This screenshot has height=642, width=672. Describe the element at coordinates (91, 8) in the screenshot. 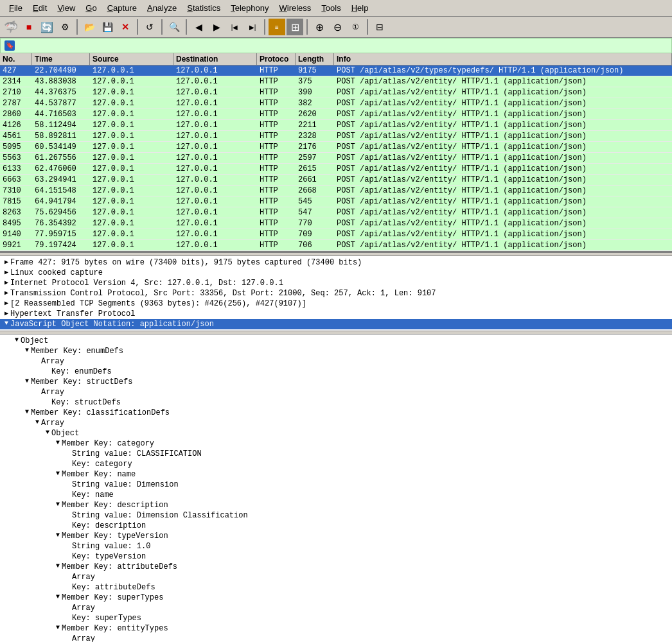

I see `menu-go: Go` at that location.